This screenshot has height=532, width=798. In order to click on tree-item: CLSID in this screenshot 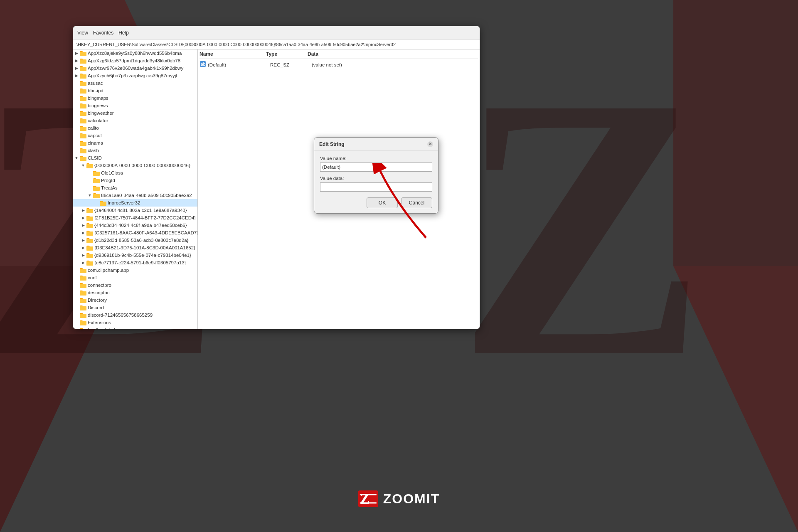, I will do `click(135, 158)`.